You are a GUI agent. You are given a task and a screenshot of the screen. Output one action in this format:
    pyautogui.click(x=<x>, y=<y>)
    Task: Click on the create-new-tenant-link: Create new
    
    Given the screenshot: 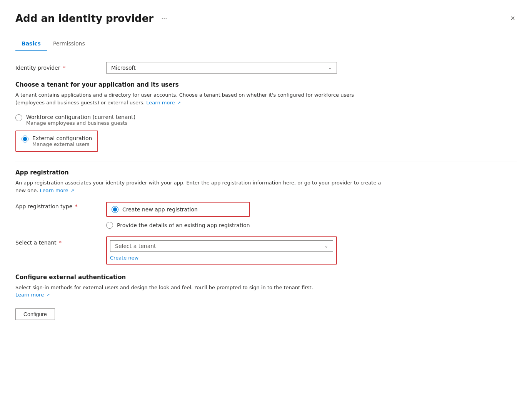 What is the action you would take?
    pyautogui.click(x=124, y=258)
    